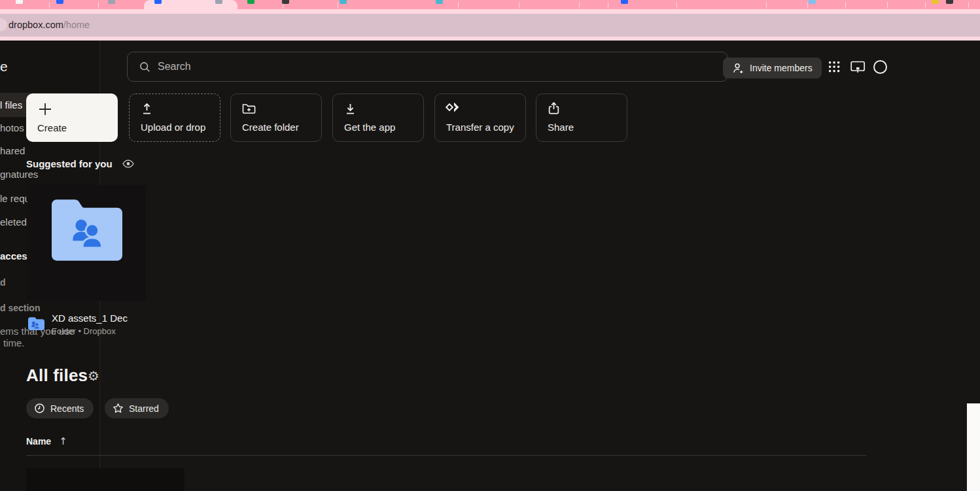  What do you see at coordinates (480, 127) in the screenshot?
I see `transfer-a-copy-label: Transfer a copy` at bounding box center [480, 127].